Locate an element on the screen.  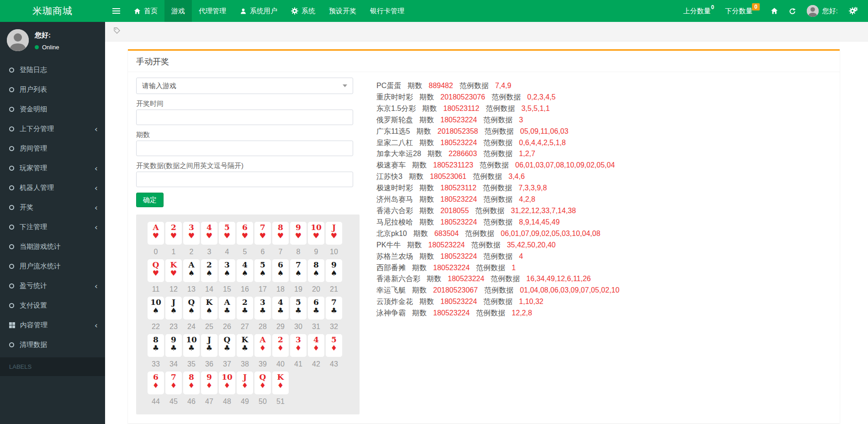
draw-time-input is located at coordinates (245, 117).